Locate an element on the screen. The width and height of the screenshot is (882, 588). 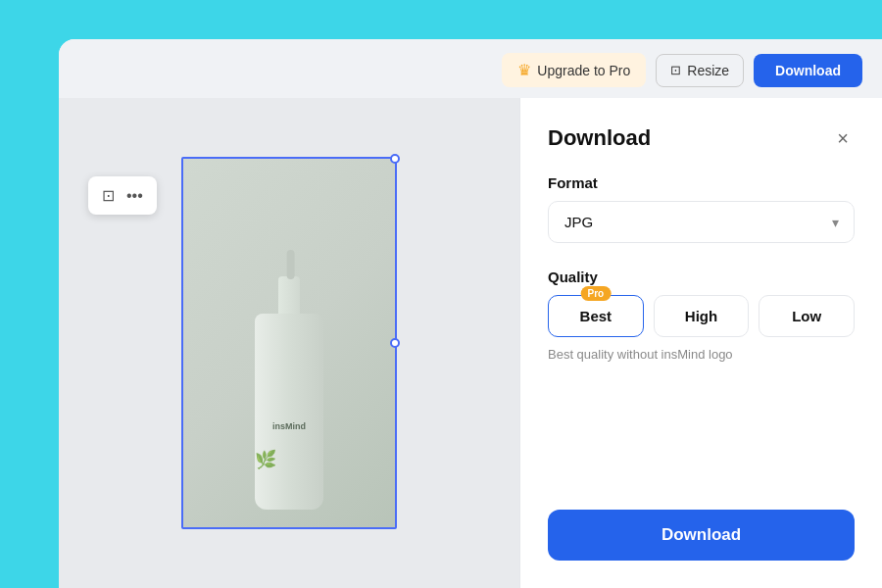
pro-badge: Pro is located at coordinates (596, 294).